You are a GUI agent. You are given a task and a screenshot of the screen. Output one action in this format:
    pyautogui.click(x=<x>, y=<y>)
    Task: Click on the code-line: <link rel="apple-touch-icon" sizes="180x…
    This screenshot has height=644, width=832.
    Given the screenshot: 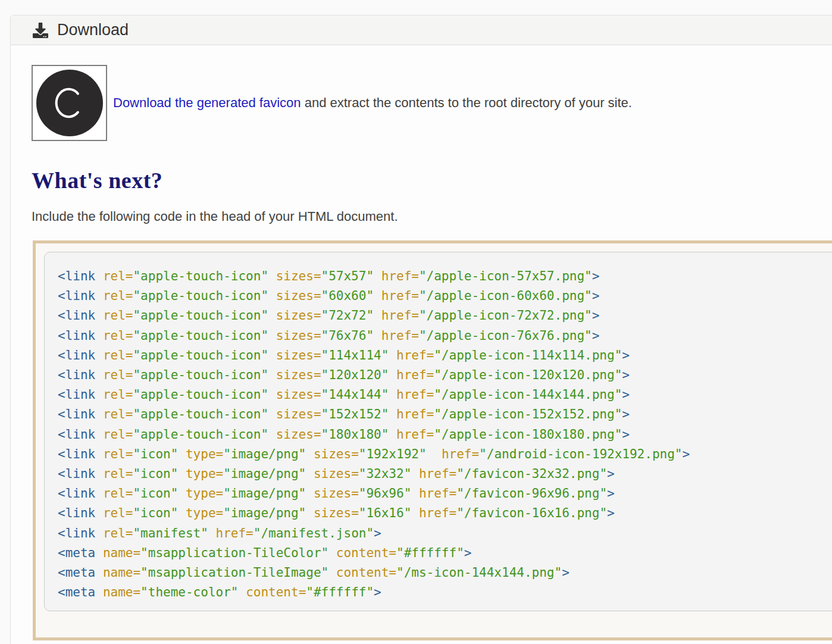 What is the action you would take?
    pyautogui.click(x=445, y=434)
    